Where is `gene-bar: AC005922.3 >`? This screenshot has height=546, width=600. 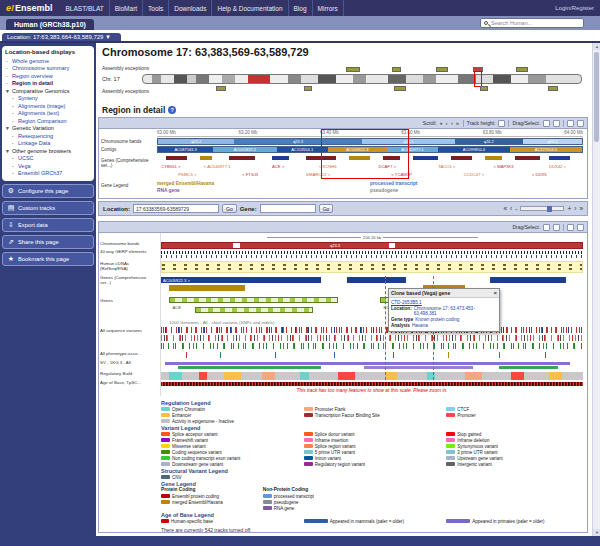 gene-bar: AC005922.3 > is located at coordinates (241, 280).